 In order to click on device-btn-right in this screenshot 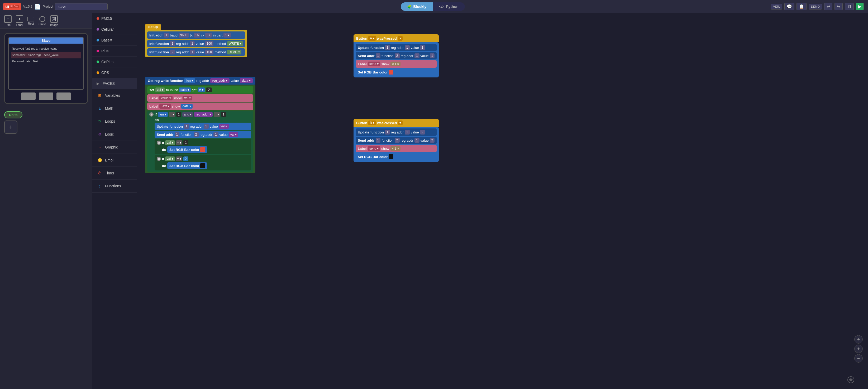, I will do `click(64, 96)`.